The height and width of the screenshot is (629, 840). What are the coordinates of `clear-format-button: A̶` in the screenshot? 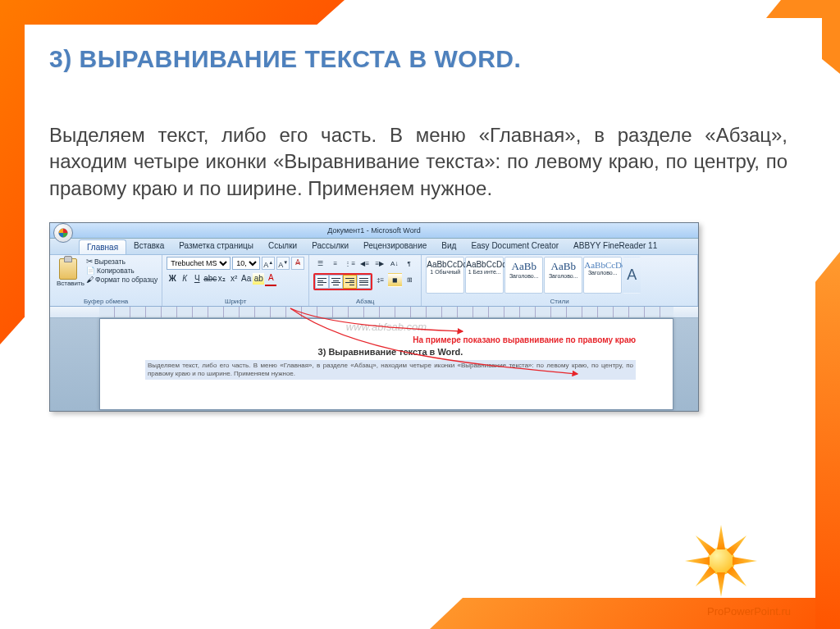 It's located at (298, 263).